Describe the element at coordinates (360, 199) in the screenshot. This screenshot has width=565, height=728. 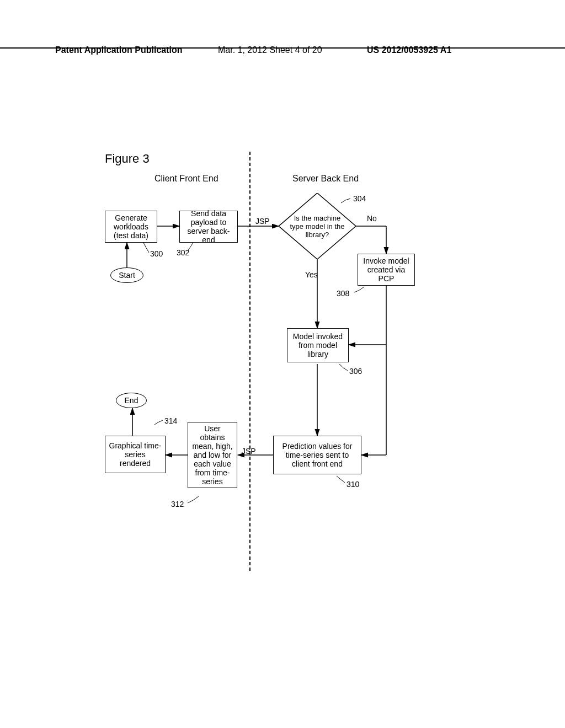
I see `ref-304: 304` at that location.